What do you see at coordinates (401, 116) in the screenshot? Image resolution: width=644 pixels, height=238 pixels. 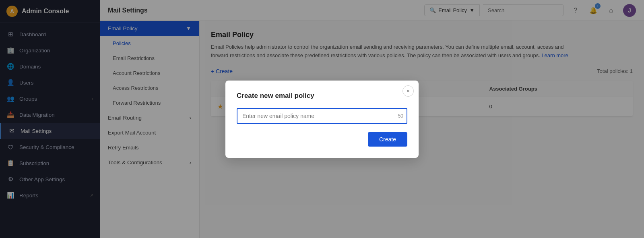 I see `char-count: 50` at bounding box center [401, 116].